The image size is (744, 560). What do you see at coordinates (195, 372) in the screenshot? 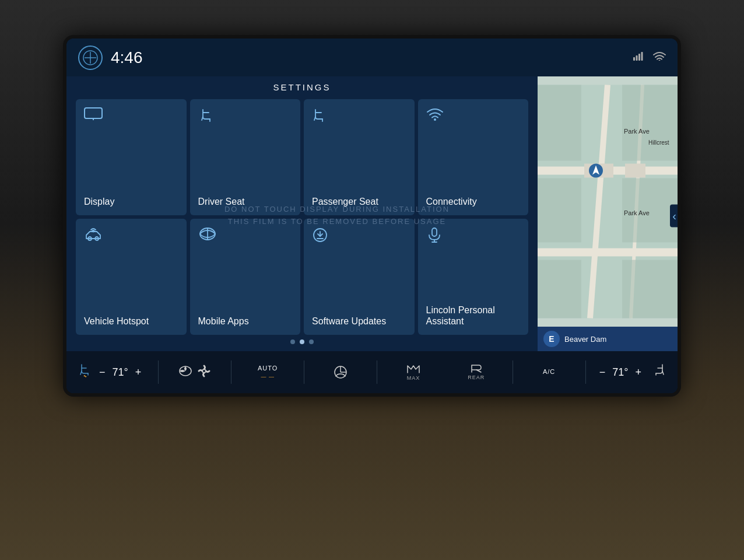
I see `fan-section` at bounding box center [195, 372].